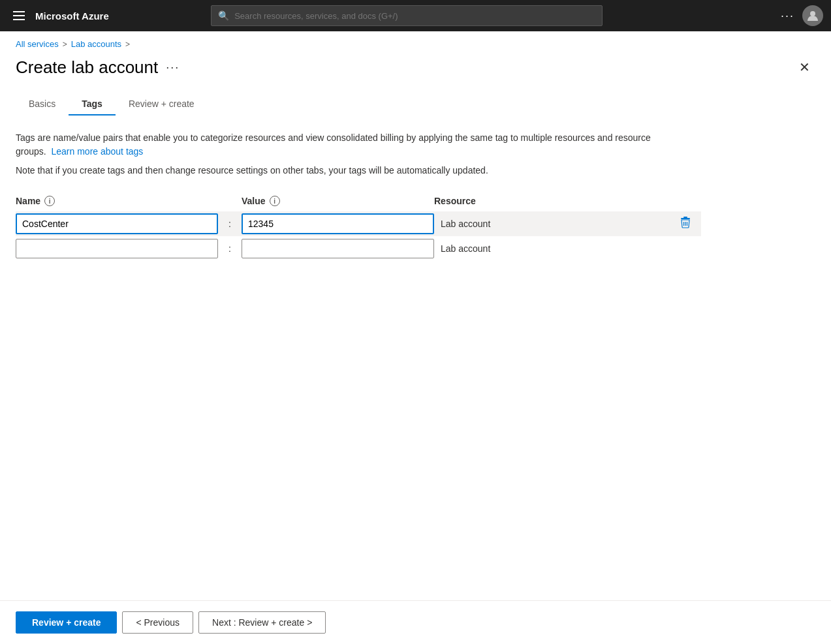 The image size is (831, 644). Describe the element at coordinates (117, 201) in the screenshot. I see `col-header-name: Name i` at that location.